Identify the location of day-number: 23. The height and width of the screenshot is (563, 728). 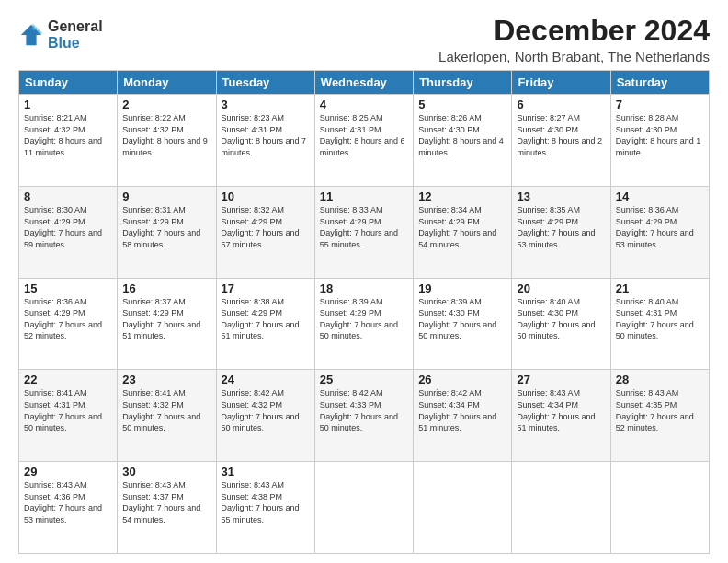
(166, 379).